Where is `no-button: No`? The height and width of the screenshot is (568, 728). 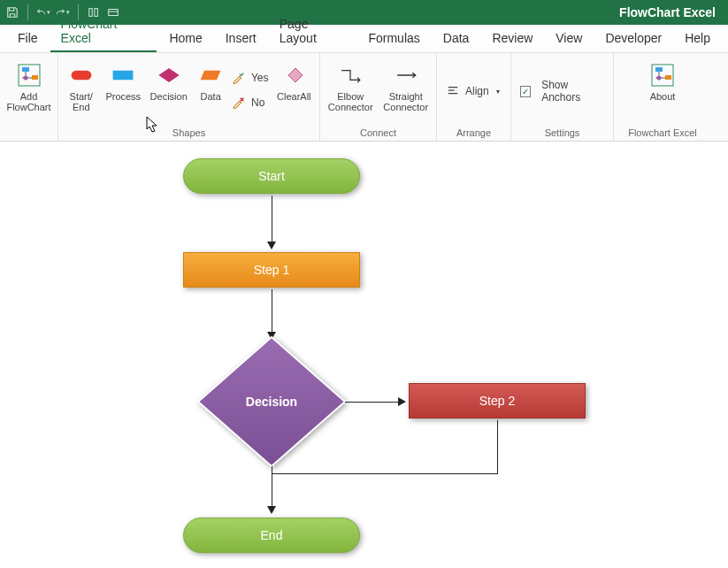 no-button: No is located at coordinates (250, 103).